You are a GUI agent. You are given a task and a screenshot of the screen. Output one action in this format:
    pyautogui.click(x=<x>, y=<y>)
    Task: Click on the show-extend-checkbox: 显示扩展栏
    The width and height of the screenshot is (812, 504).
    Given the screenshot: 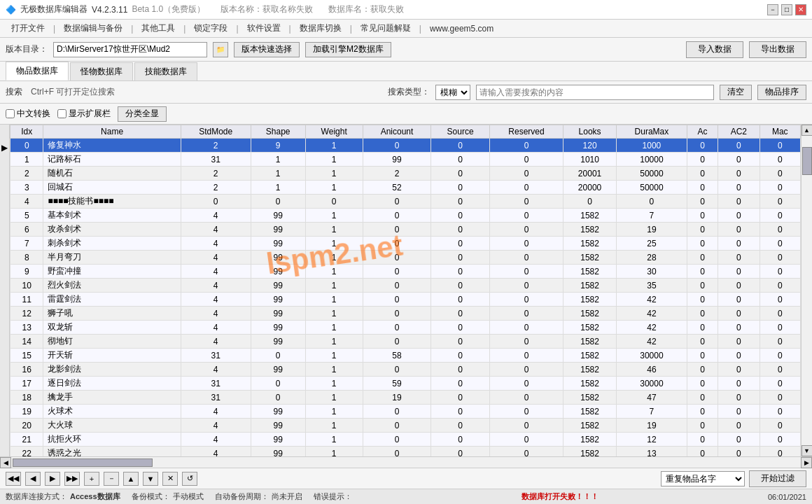 What is the action you would take?
    pyautogui.click(x=84, y=113)
    